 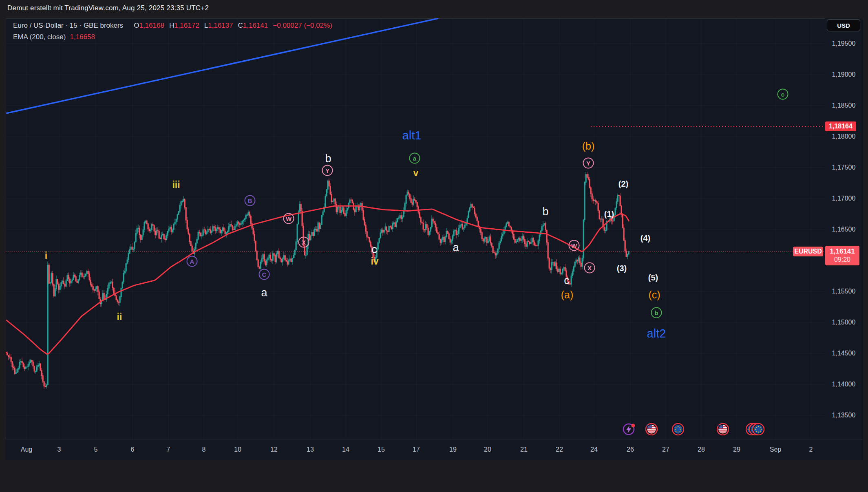 What do you see at coordinates (701, 450) in the screenshot?
I see `time-tick: 28` at bounding box center [701, 450].